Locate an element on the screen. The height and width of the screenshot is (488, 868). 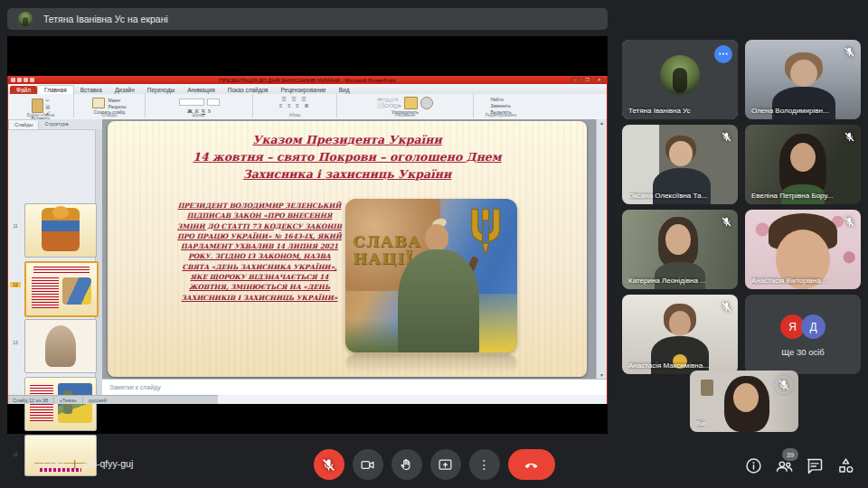
tab-home: Главная is located at coordinates (56, 89).